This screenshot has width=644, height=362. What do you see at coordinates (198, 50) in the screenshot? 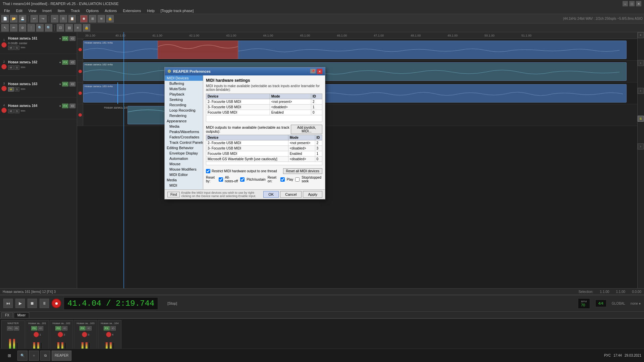
I see `audio-clip-1-red` at bounding box center [198, 50].